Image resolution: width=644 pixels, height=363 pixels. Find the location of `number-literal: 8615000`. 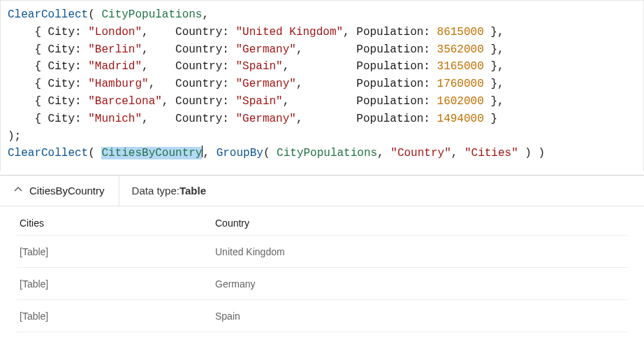

number-literal: 8615000 is located at coordinates (461, 32).